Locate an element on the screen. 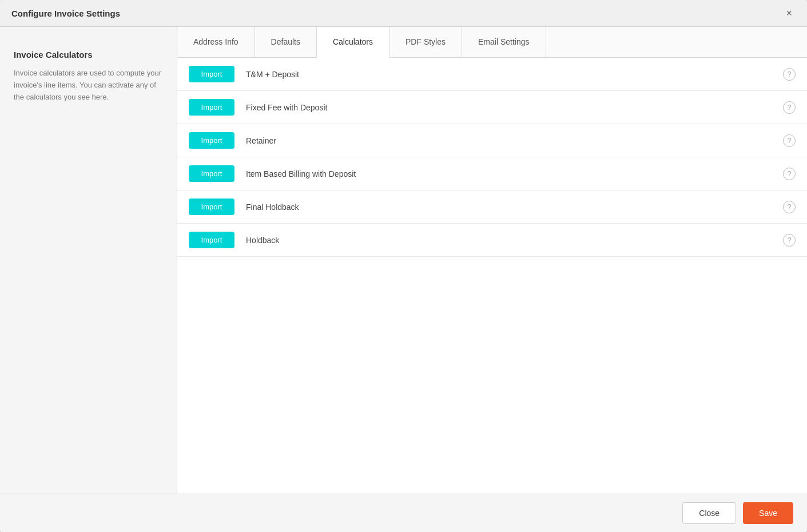  import-button-6: Import is located at coordinates (212, 240).